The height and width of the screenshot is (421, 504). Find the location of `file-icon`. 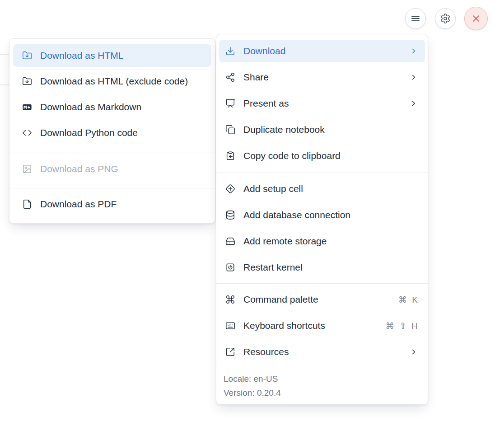

file-icon is located at coordinates (27, 204).